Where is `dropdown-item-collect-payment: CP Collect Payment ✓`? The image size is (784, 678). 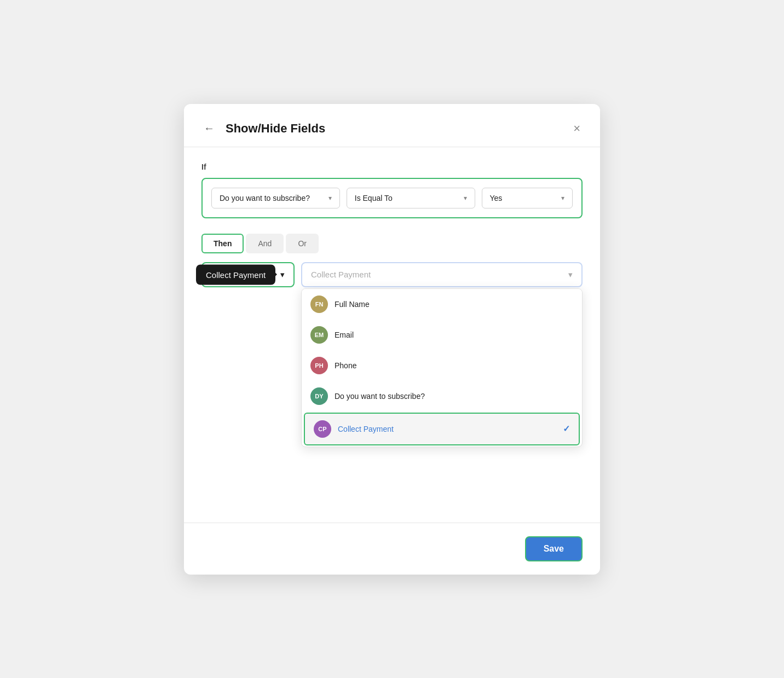 dropdown-item-collect-payment: CP Collect Payment ✓ is located at coordinates (442, 429).